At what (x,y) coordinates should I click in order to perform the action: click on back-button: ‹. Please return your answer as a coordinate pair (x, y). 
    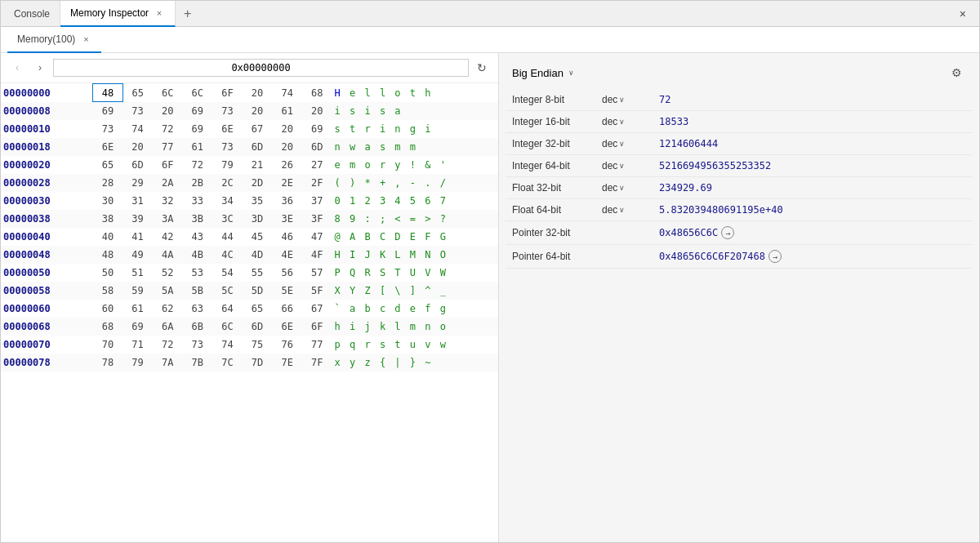
    Looking at the image, I should click on (17, 68).